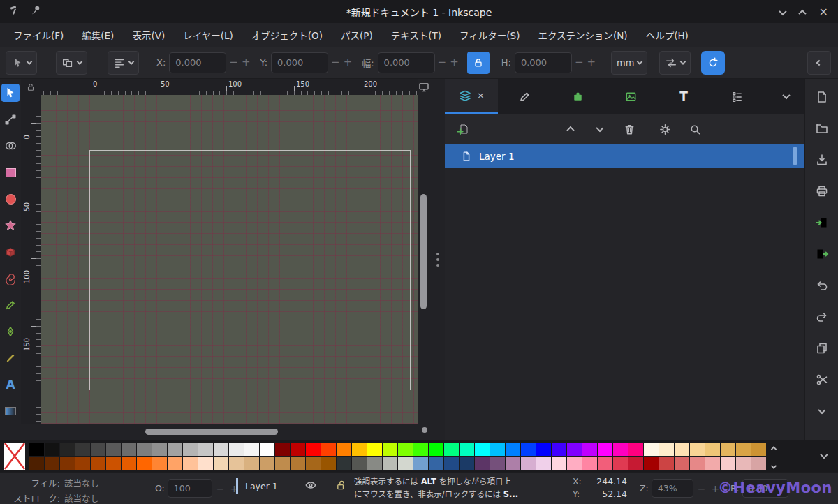 The image size is (838, 504). I want to click on dock-tab-menu-button, so click(794, 96).